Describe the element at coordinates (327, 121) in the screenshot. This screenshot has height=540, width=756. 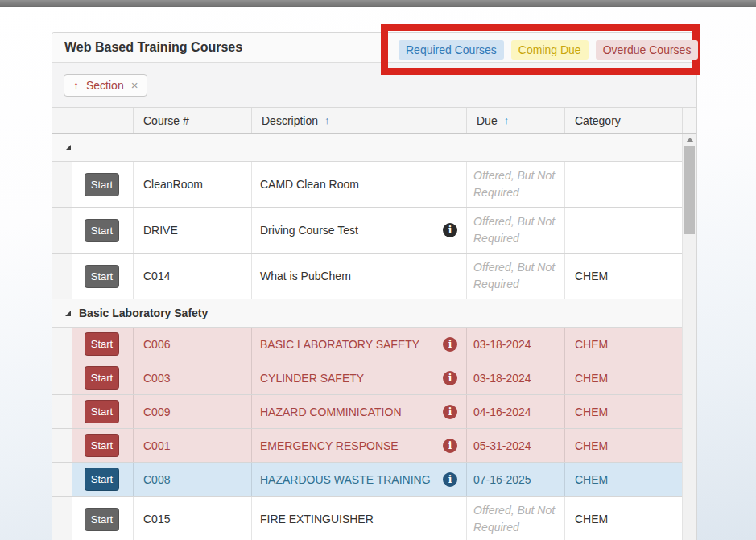
I see `description-sort-asc-icon: ↑` at that location.